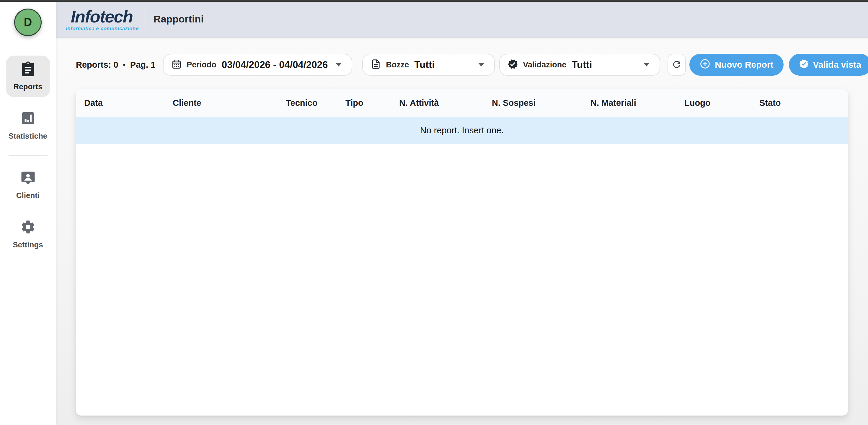  What do you see at coordinates (429, 65) in the screenshot?
I see `bozze-filter: Bozze Tutti` at bounding box center [429, 65].